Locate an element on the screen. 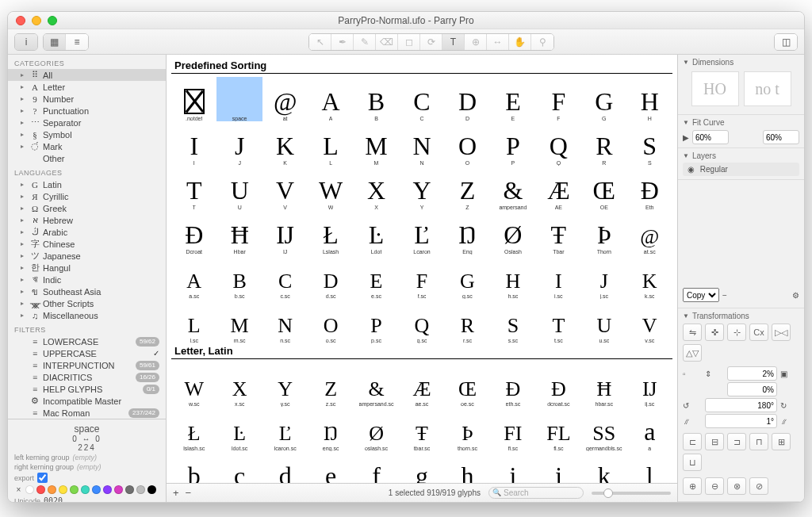  rotate-input is located at coordinates (741, 405).